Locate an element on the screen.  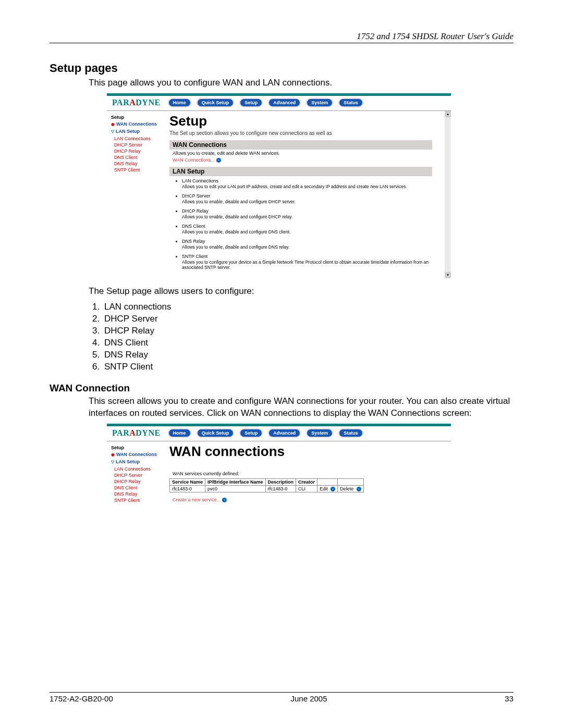
cell-creator: CLI is located at coordinates (307, 489).